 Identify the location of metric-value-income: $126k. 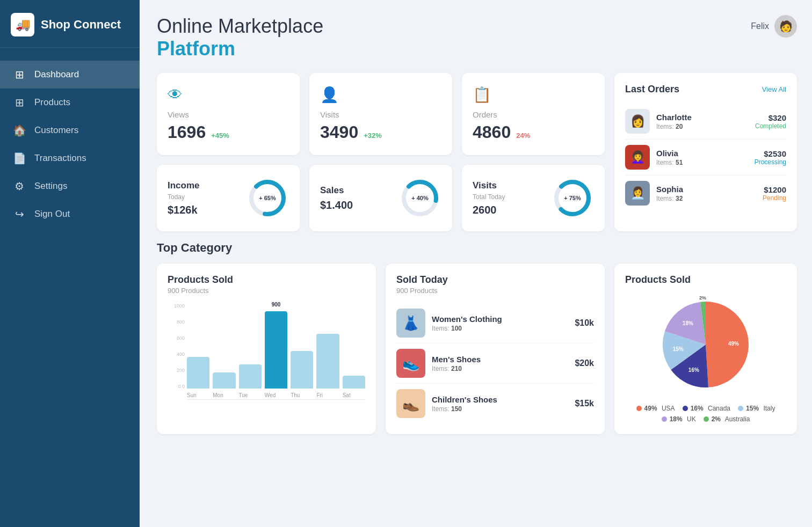
(184, 210).